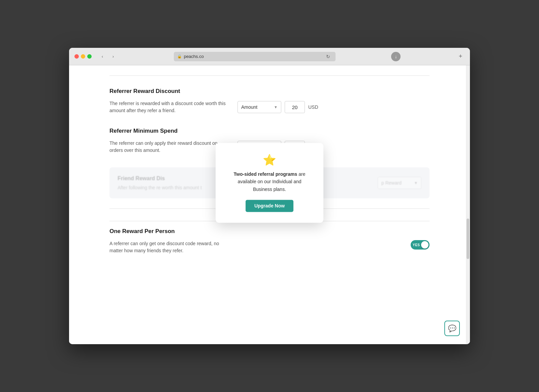 This screenshot has height=392, width=539. What do you see at coordinates (170, 107) in the screenshot?
I see `referrer-reward-discount-description: The referrer is rewarded with a discount…` at bounding box center [170, 107].